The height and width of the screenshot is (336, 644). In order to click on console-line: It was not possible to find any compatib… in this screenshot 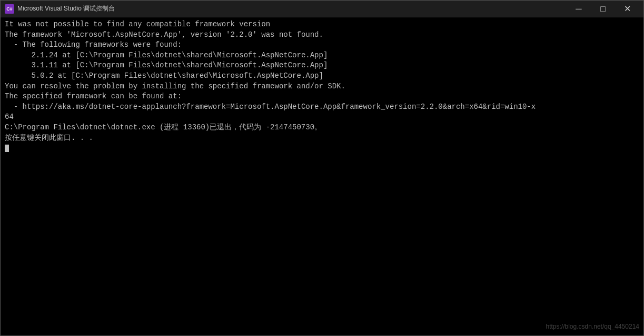, I will do `click(322, 25)`.